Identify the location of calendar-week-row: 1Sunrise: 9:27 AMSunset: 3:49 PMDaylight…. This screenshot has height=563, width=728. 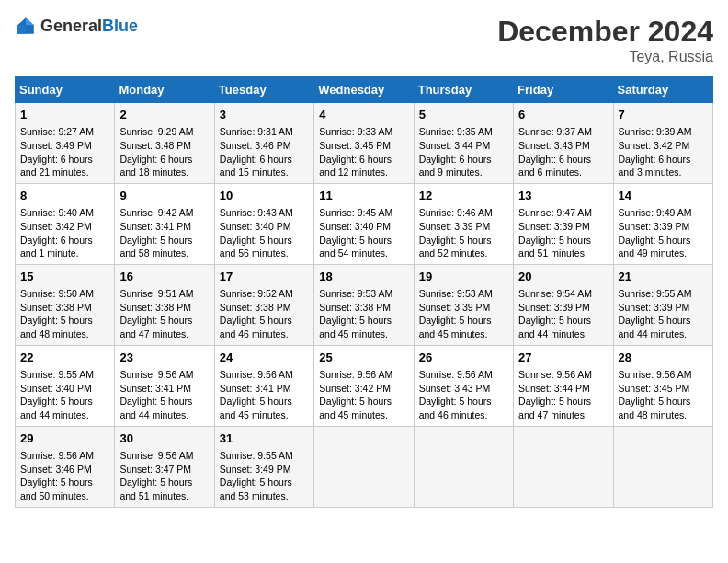
(364, 144).